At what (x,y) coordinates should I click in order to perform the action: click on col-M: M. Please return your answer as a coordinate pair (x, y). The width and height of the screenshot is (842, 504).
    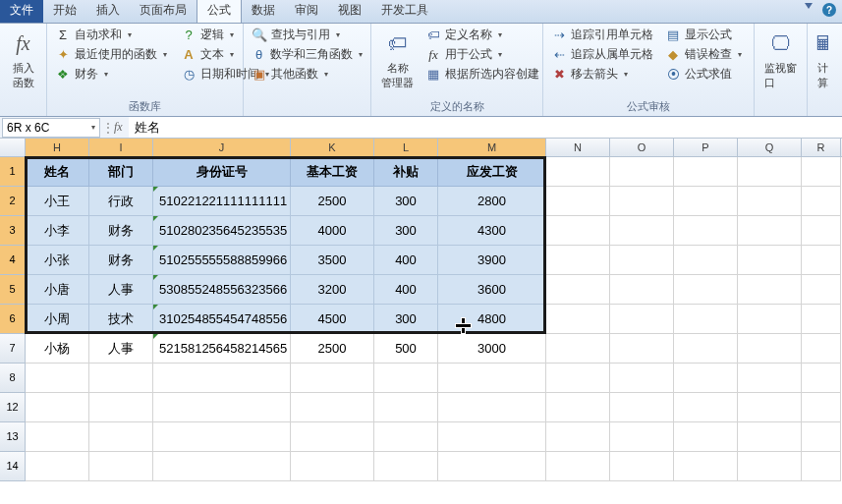
    Looking at the image, I should click on (492, 147).